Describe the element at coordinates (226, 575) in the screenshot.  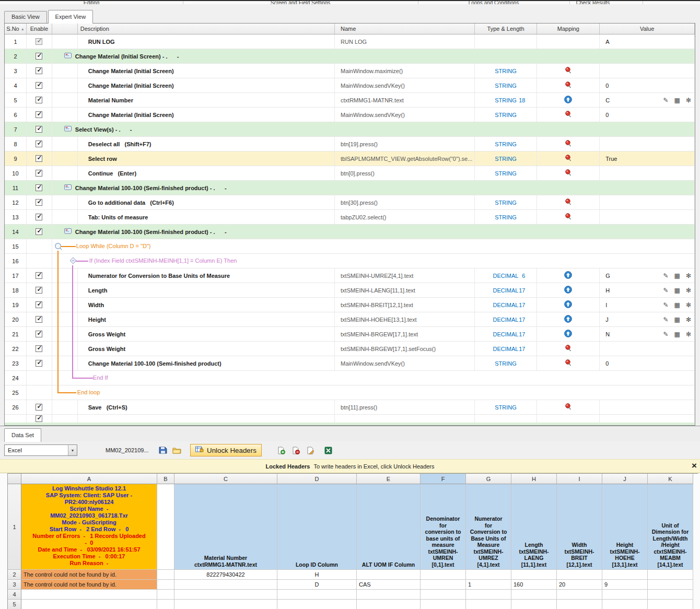
I see `excel-cell-C2: 822279430422` at that location.